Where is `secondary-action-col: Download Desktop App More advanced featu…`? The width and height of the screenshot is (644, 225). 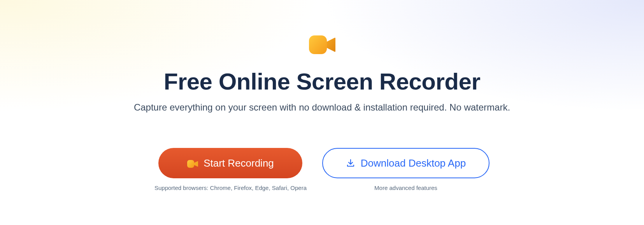
secondary-action-col: Download Desktop App More advanced featu… is located at coordinates (406, 170).